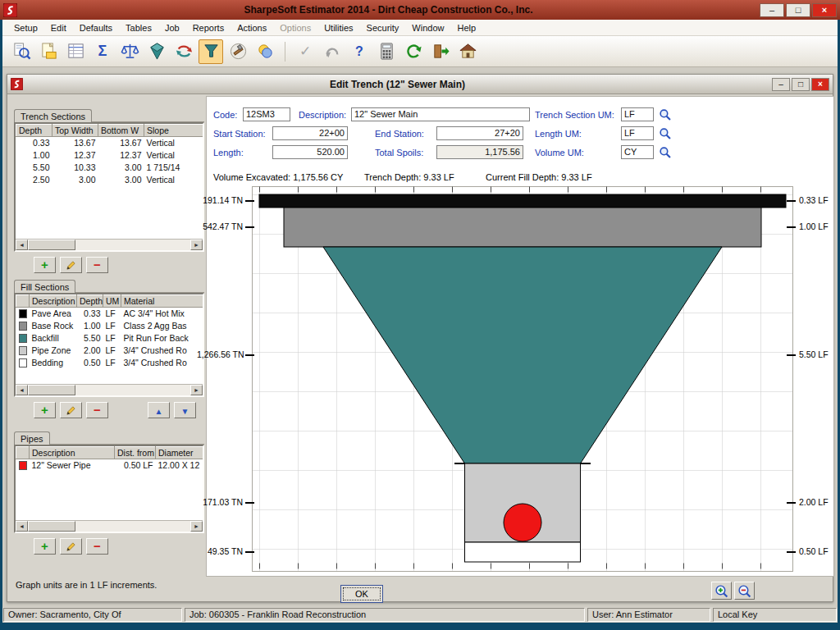  Describe the element at coordinates (441, 52) in the screenshot. I see `toolbar-exit-icon` at that location.